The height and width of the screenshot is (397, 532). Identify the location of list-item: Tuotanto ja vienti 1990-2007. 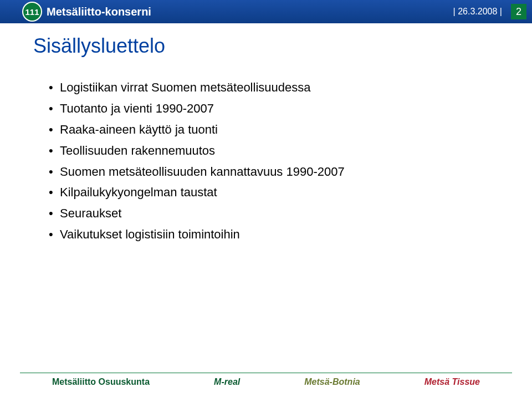
(274, 109).